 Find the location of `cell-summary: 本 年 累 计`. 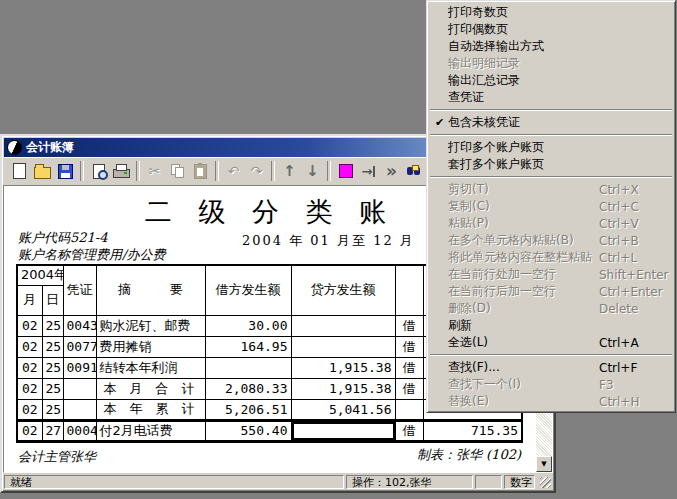

cell-summary: 本 年 累 计 is located at coordinates (150, 410).